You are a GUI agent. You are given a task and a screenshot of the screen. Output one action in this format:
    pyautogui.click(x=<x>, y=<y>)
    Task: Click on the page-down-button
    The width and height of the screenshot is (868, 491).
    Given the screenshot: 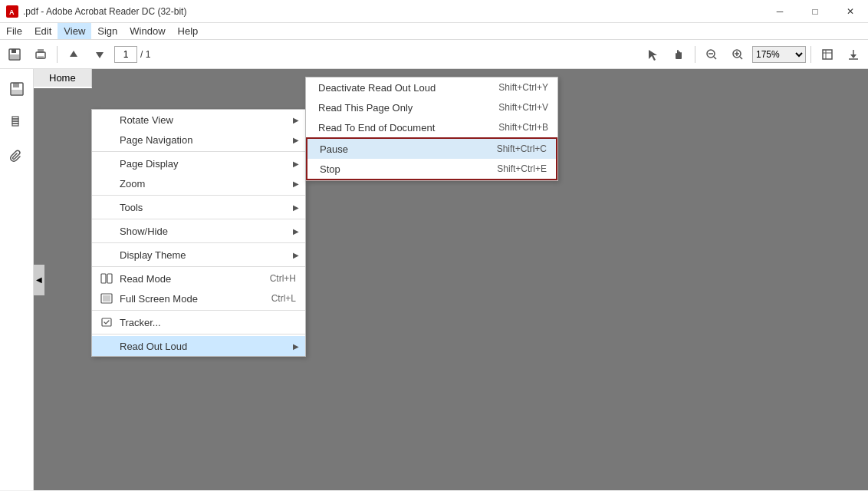 What is the action you would take?
    pyautogui.click(x=100, y=54)
    